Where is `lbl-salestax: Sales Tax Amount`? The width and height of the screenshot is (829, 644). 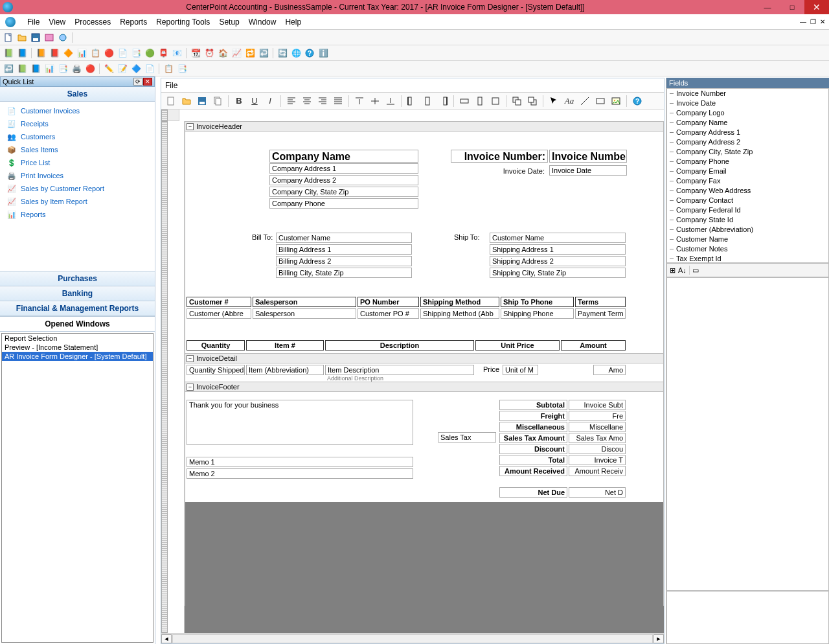 lbl-salestax: Sales Tax Amount is located at coordinates (534, 438).